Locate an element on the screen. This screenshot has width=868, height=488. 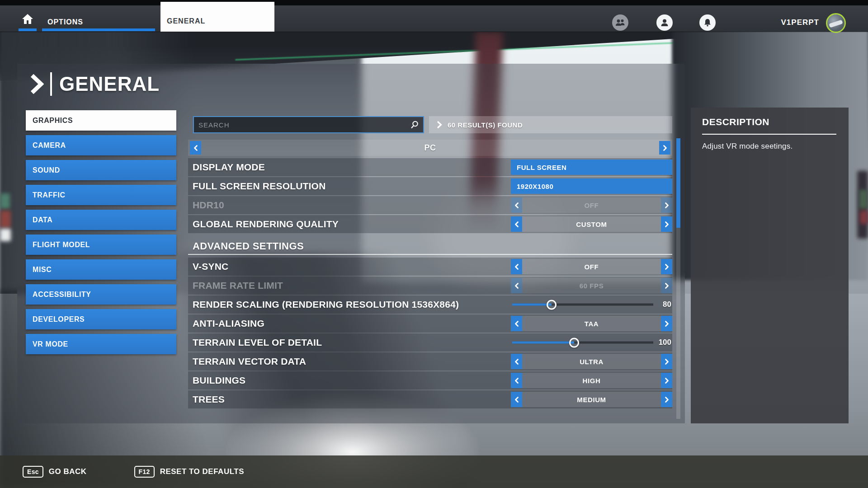
sidebar-item-vr-mode: VR MODE is located at coordinates (101, 344).